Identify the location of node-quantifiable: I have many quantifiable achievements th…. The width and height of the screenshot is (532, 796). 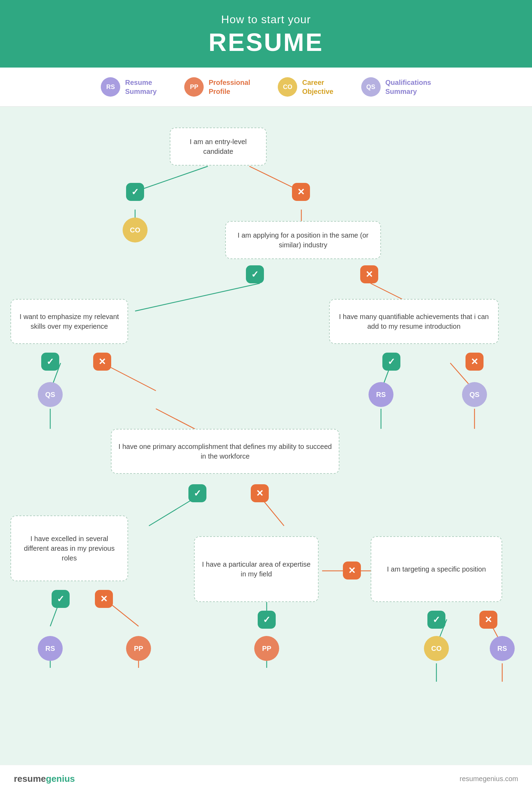
(414, 321).